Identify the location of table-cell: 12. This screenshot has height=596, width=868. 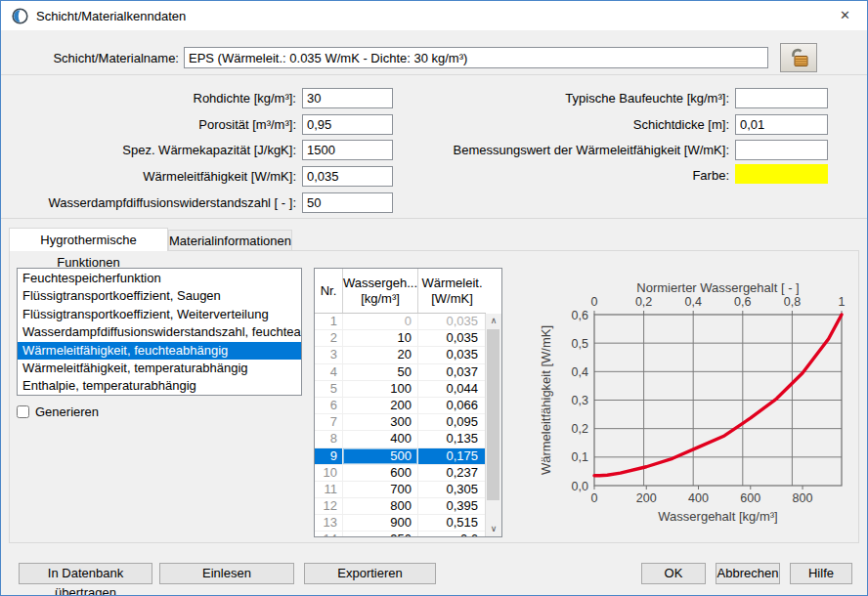
(328, 506).